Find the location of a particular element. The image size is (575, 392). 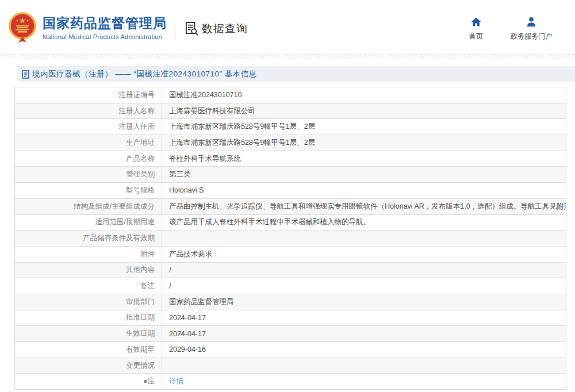

row-label: 其他内容 is located at coordinates (89, 270).